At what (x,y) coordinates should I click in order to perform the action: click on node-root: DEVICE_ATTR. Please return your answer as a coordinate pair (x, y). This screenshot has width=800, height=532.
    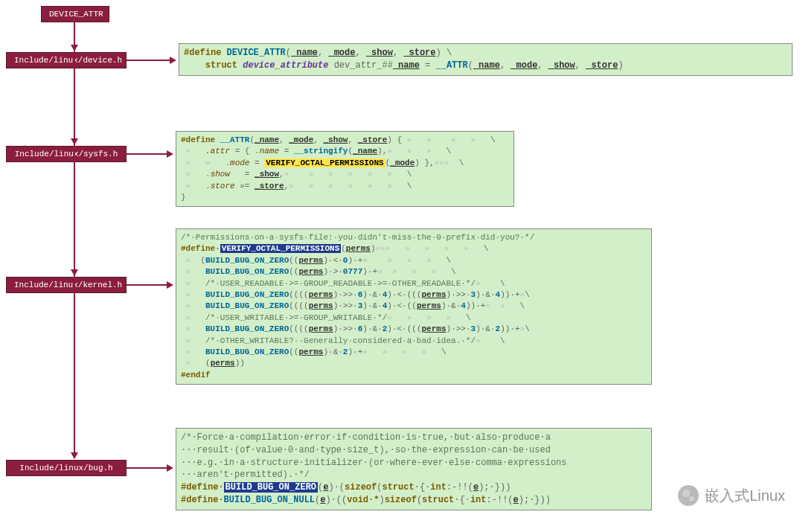
    Looking at the image, I should click on (75, 14).